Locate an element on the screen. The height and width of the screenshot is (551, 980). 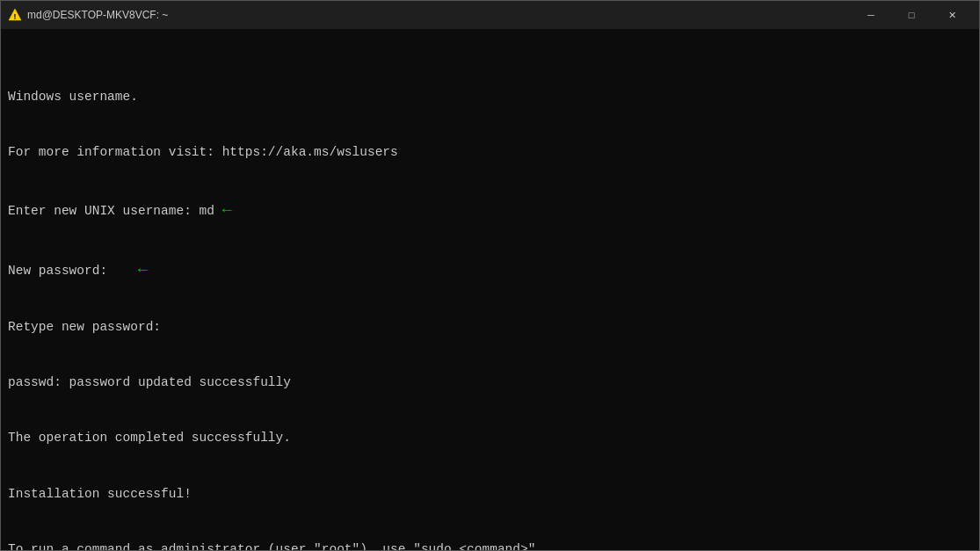
line-passwd-updated: passwd: password updated successfully is located at coordinates (490, 383).